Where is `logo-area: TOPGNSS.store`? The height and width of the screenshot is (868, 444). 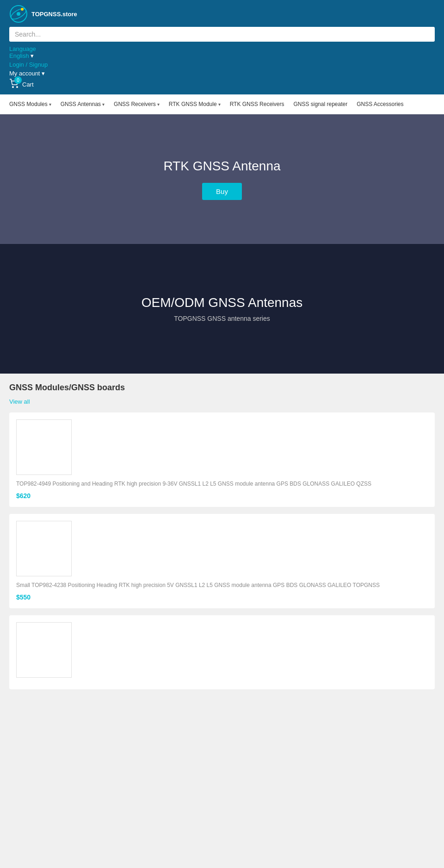
logo-area: TOPGNSS.store is located at coordinates (222, 14).